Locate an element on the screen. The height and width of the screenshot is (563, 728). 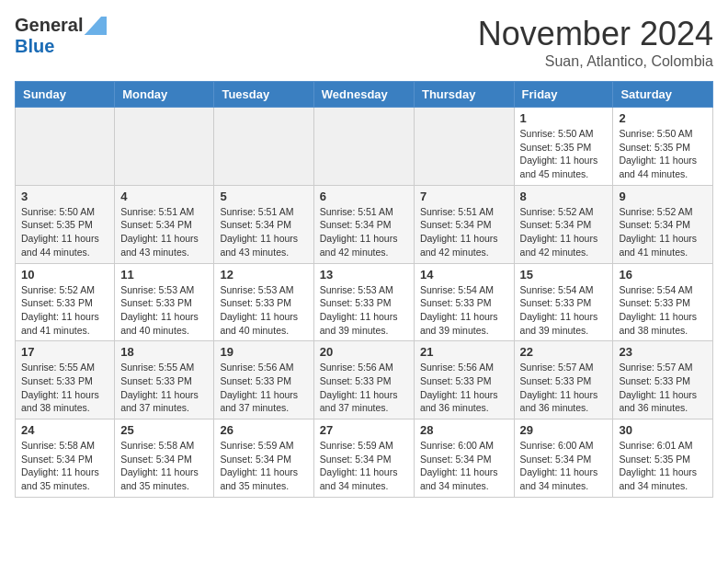
page-header: General Blue November 2024 Suan, Atlanti… is located at coordinates (364, 42).